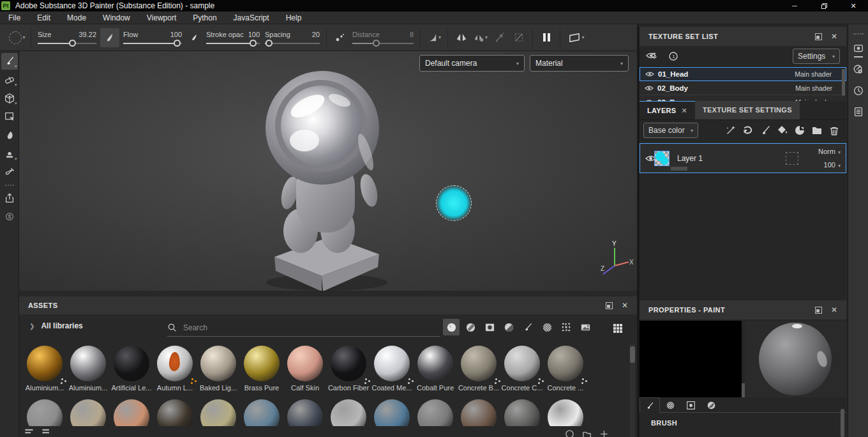 Image resolution: width=868 pixels, height=437 pixels. Describe the element at coordinates (292, 37) in the screenshot. I see `spacing-slider: Spacing20` at that location.